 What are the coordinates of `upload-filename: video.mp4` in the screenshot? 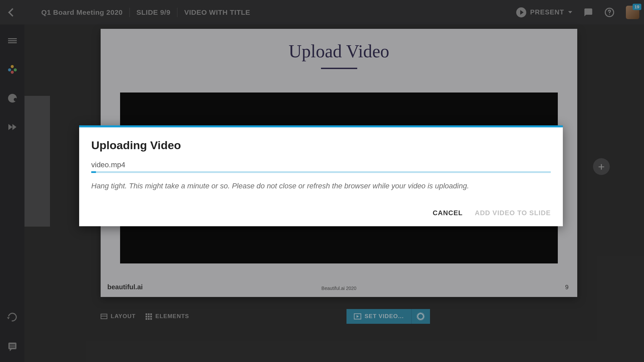 It's located at (321, 165).